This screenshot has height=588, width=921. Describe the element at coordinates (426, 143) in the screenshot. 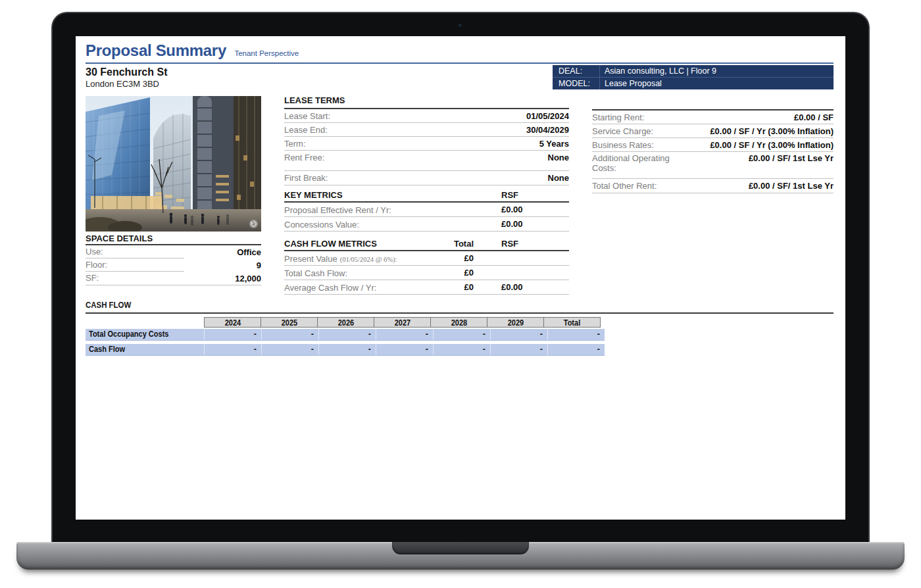

I see `lease-row-term: Term: 5 Years` at that location.